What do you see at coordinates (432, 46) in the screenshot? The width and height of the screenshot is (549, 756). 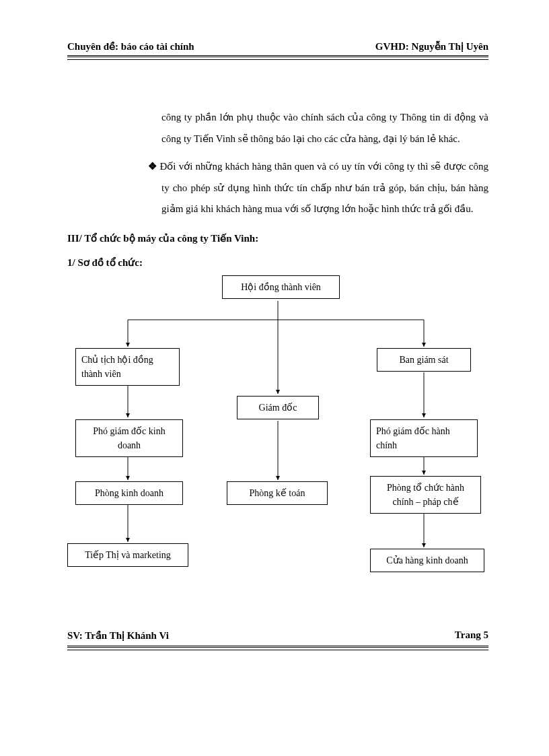 I see `header-right: GVHD: Nguyễn Thị Uyên` at bounding box center [432, 46].